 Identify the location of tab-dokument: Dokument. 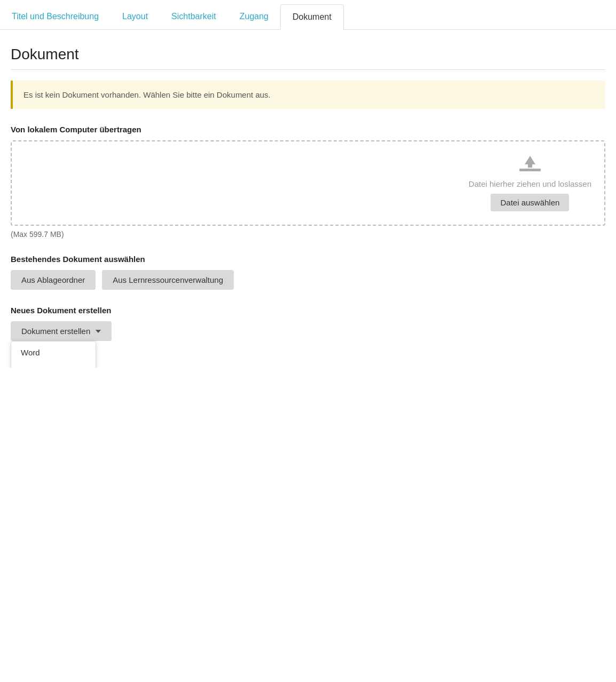
(312, 17).